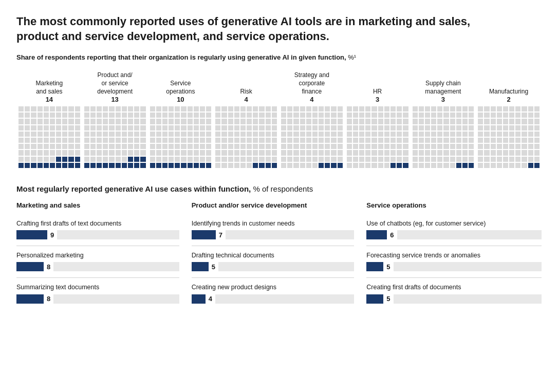  Describe the element at coordinates (273, 223) in the screenshot. I see `use-case-label: Identifying trends in customer needs` at that location.